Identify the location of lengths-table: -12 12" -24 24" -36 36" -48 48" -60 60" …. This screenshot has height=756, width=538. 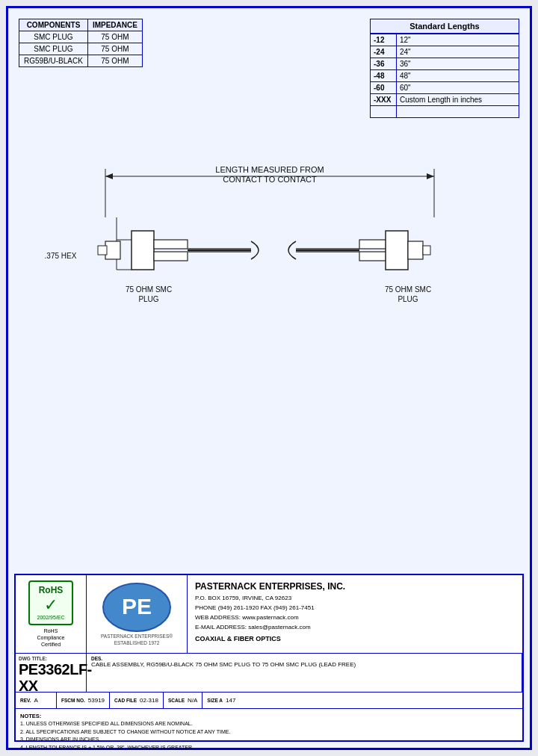
(445, 76).